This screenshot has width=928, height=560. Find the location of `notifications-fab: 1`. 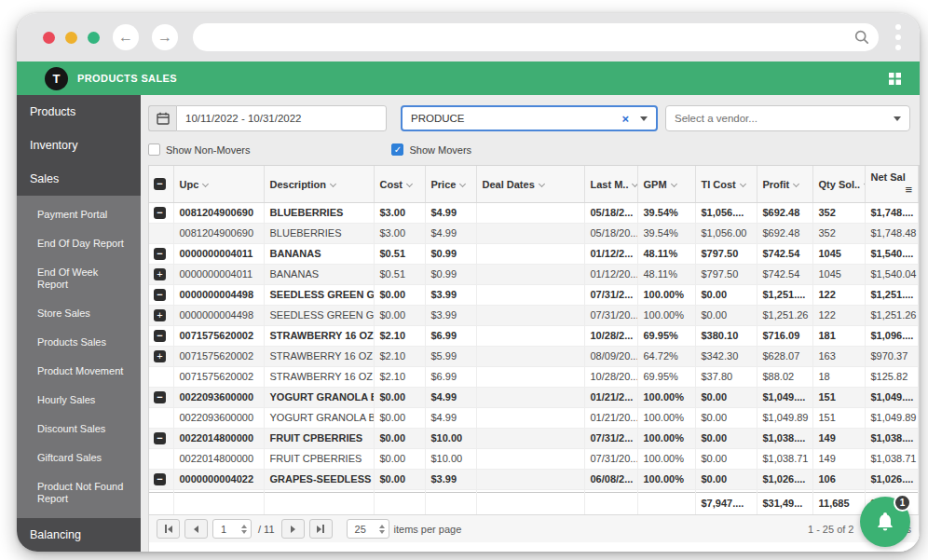

notifications-fab: 1 is located at coordinates (885, 522).